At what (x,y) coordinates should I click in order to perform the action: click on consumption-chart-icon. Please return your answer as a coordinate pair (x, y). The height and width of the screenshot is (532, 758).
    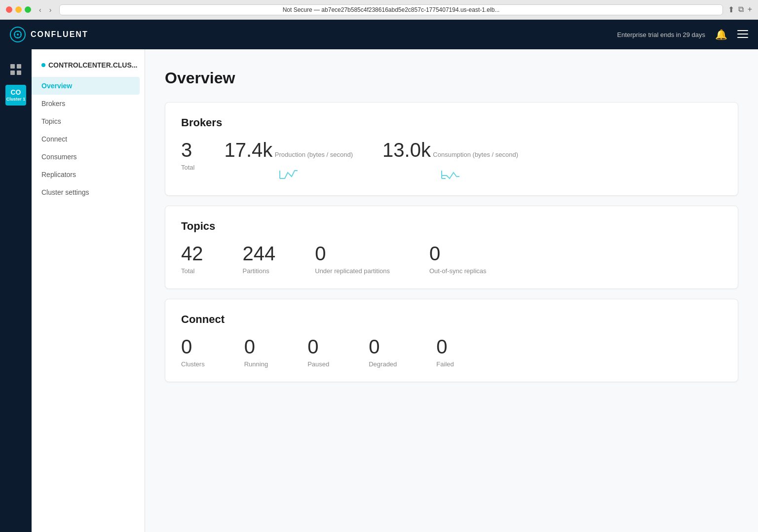
    Looking at the image, I should click on (451, 175).